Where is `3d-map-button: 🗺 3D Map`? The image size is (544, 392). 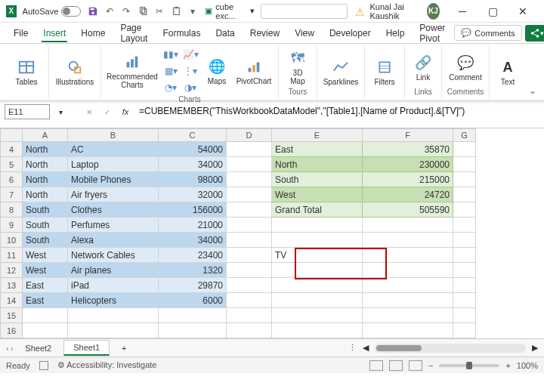
3d-map-button: 🗺 3D Map is located at coordinates (298, 67).